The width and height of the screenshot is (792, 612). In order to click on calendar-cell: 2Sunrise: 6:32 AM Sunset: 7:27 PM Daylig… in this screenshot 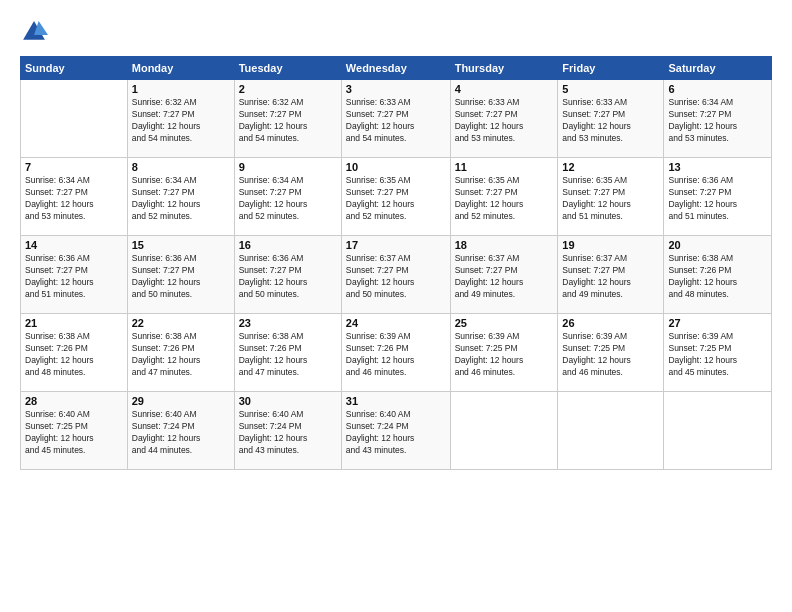, I will do `click(288, 119)`.